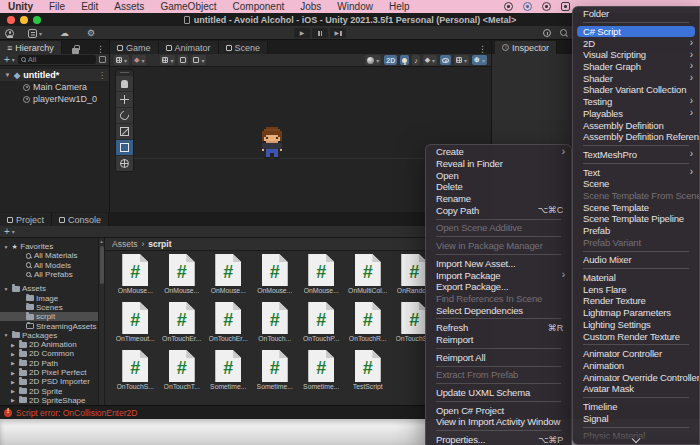 This screenshot has width=700, height=445. I want to click on create-menu-scene-template-pipeline: Scene Template Pipeline ›, so click(636, 219).